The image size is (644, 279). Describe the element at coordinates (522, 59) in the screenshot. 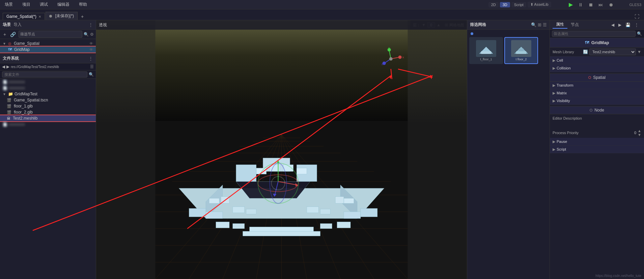

I see `mesh-label-t-floor-2: t floor_2` at that location.